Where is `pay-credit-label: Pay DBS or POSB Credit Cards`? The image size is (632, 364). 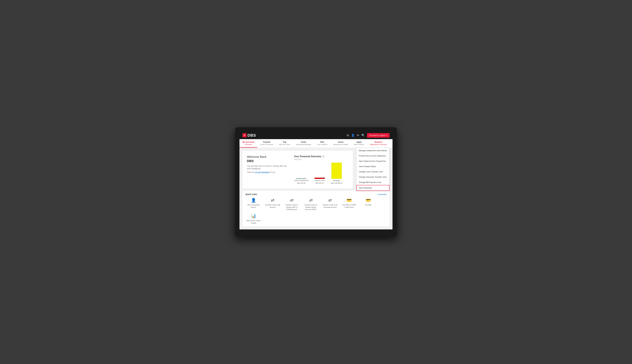
pay-credit-label: Pay DBS or POSB Credit Cards is located at coordinates (349, 206).